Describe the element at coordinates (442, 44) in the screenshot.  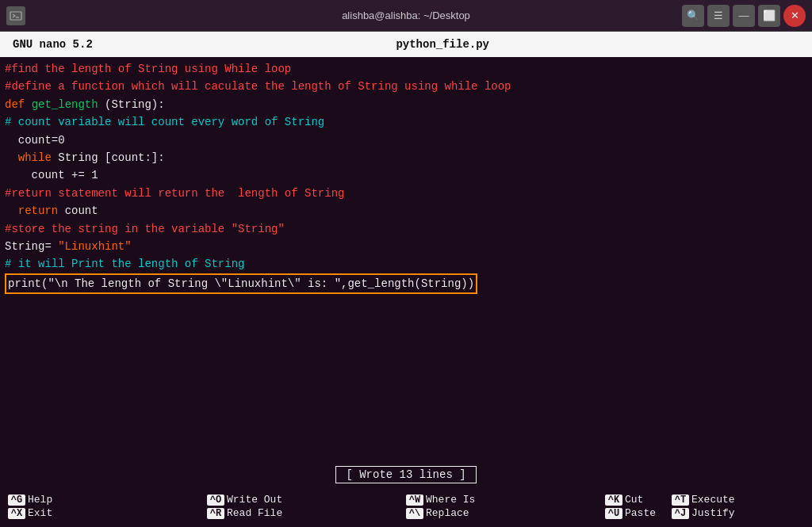
I see `nano-filename: python_file.py` at that location.